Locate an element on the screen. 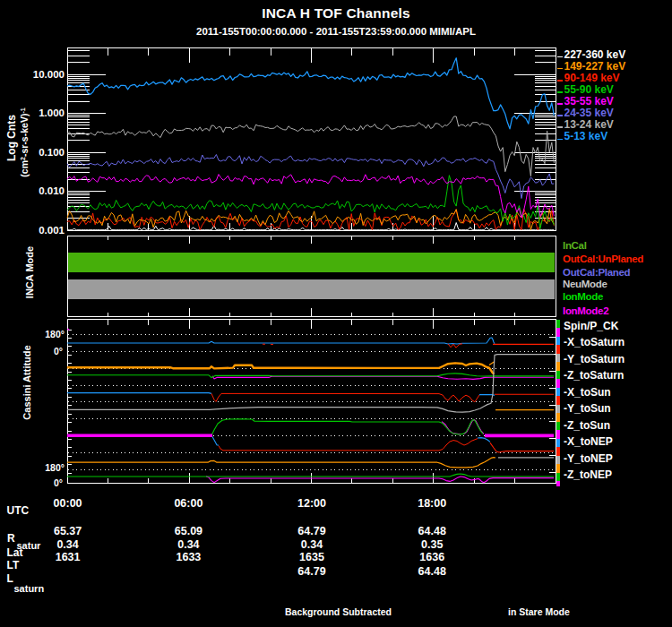  svg-text: -Y_toSun is located at coordinates (588, 408).